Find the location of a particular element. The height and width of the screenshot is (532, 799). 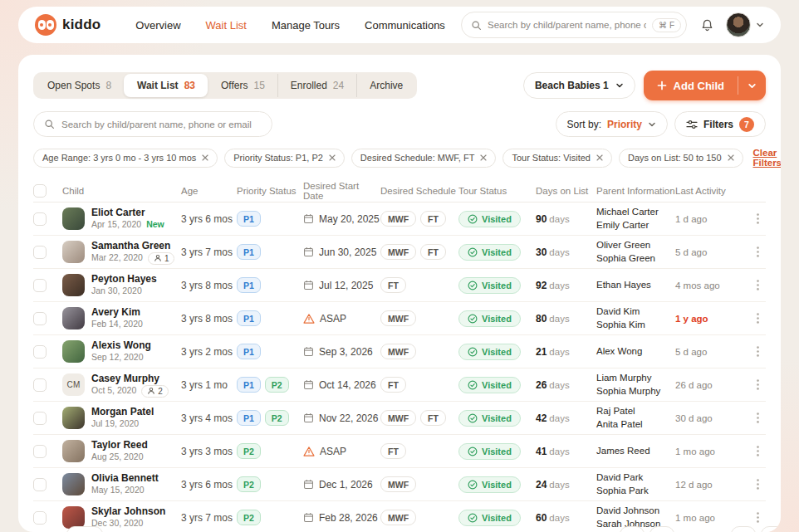

close-icon is located at coordinates (332, 158).